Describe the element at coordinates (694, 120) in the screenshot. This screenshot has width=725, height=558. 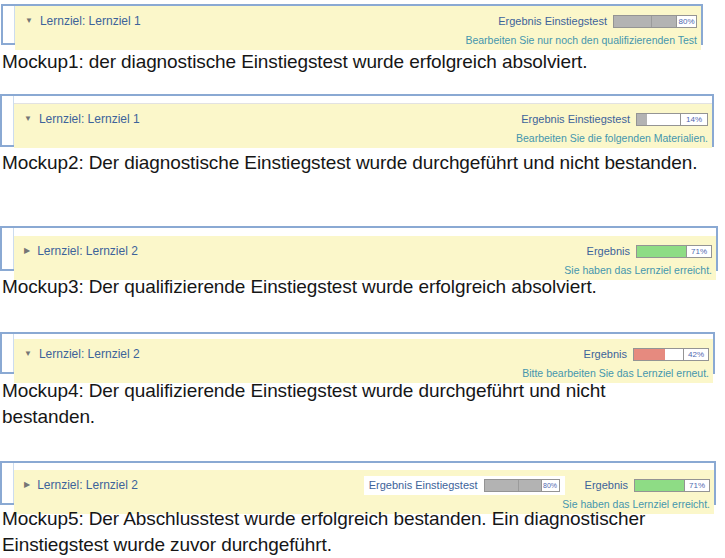
I see `progress-value: 14%` at that location.